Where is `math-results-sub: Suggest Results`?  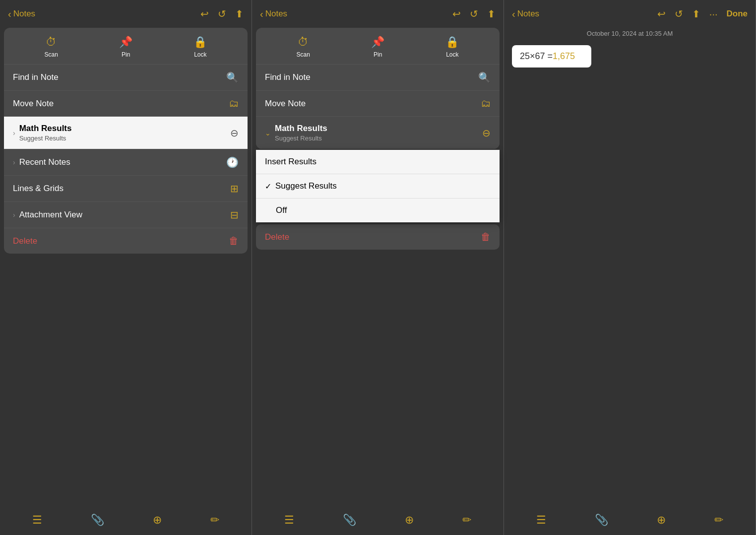 math-results-sub: Suggest Results is located at coordinates (123, 138).